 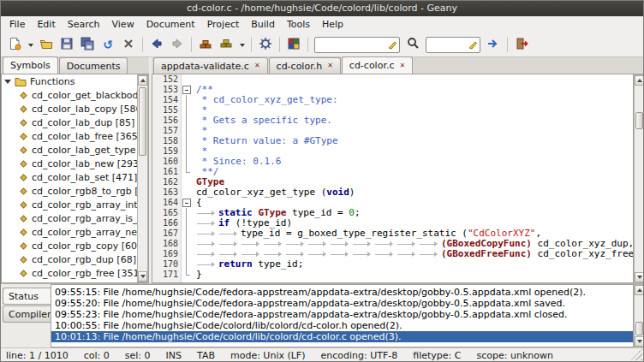 What do you see at coordinates (294, 45) in the screenshot?
I see `color-chooser-button` at bounding box center [294, 45].